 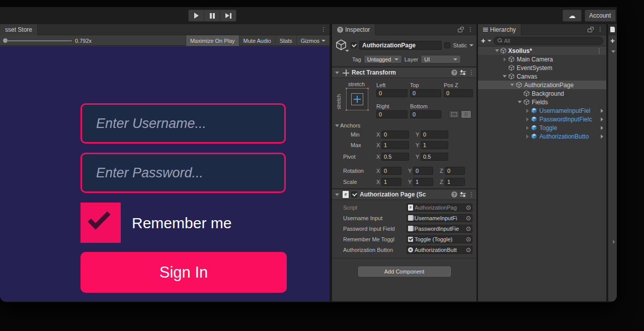 What do you see at coordinates (423, 171) in the screenshot?
I see `rotation-y-input: 0` at bounding box center [423, 171].